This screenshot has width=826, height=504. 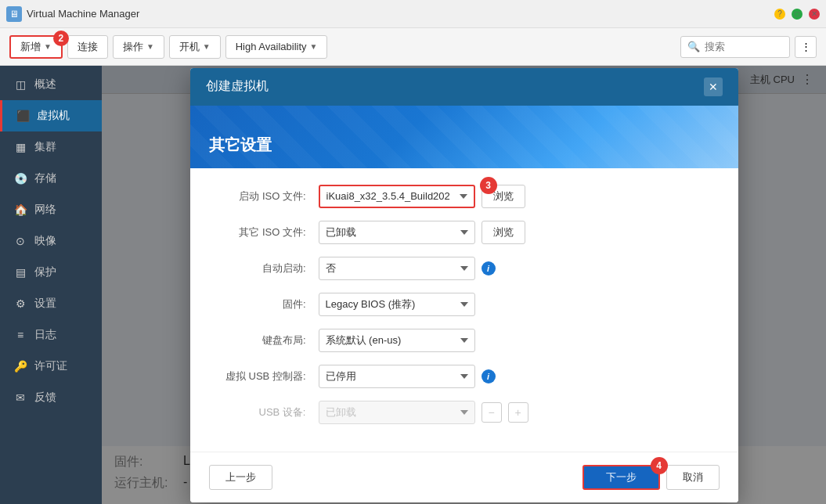 I want to click on firmware-control: Legacy BIOS (推荐), so click(x=519, y=304).